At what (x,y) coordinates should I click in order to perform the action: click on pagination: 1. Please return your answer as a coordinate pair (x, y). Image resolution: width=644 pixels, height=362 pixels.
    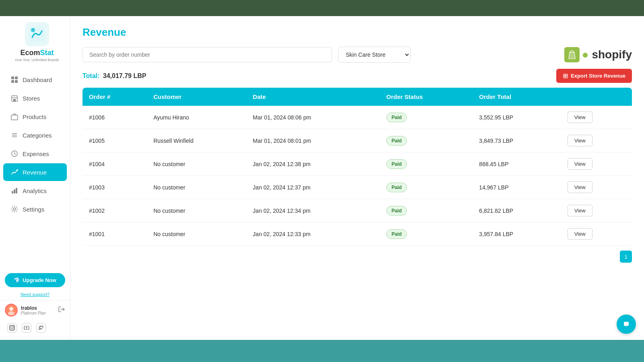
    Looking at the image, I should click on (357, 257).